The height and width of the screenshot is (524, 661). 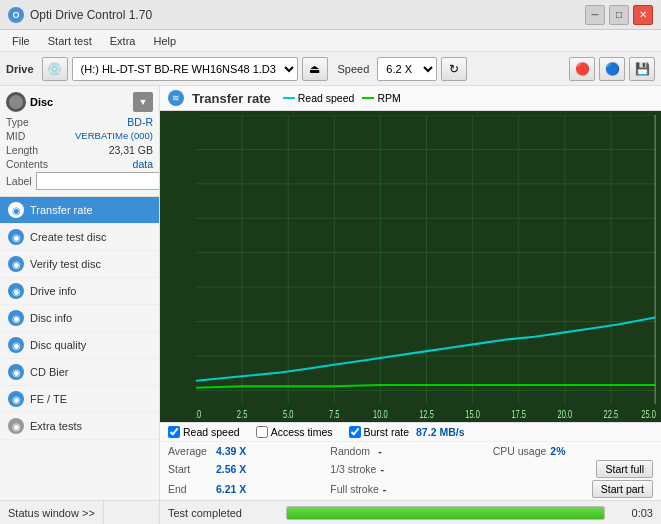 I want to click on app-icon: O, so click(x=16, y=15).